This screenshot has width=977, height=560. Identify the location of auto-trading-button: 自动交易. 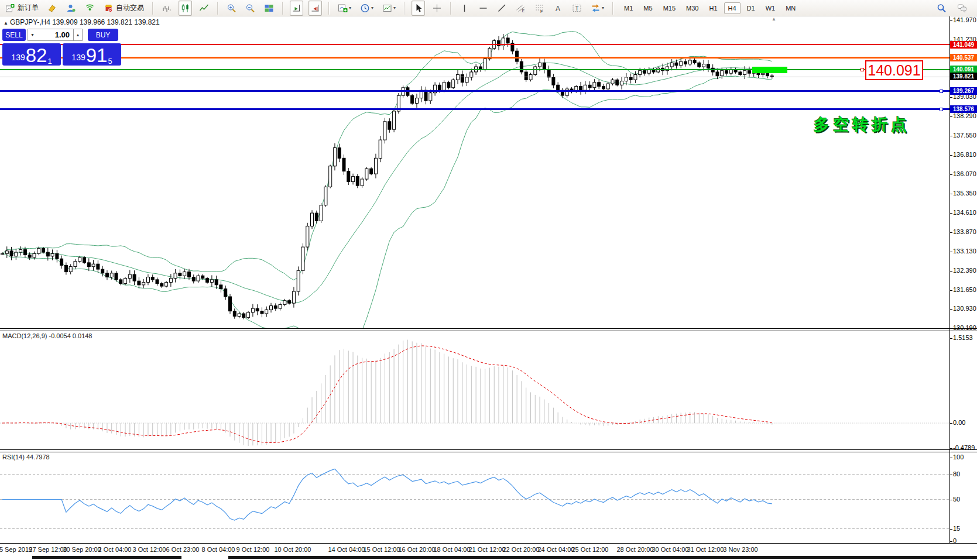
(124, 8).